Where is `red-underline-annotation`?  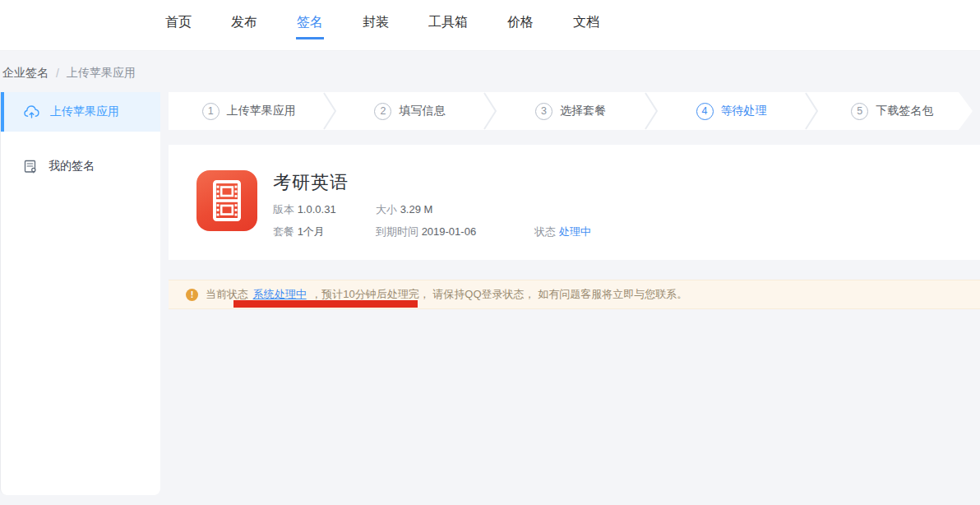 red-underline-annotation is located at coordinates (326, 304).